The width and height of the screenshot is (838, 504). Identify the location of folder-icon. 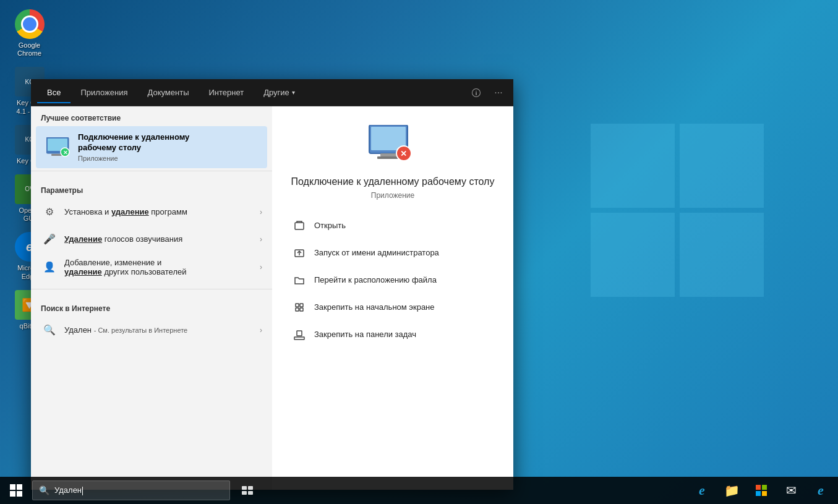
(299, 280).